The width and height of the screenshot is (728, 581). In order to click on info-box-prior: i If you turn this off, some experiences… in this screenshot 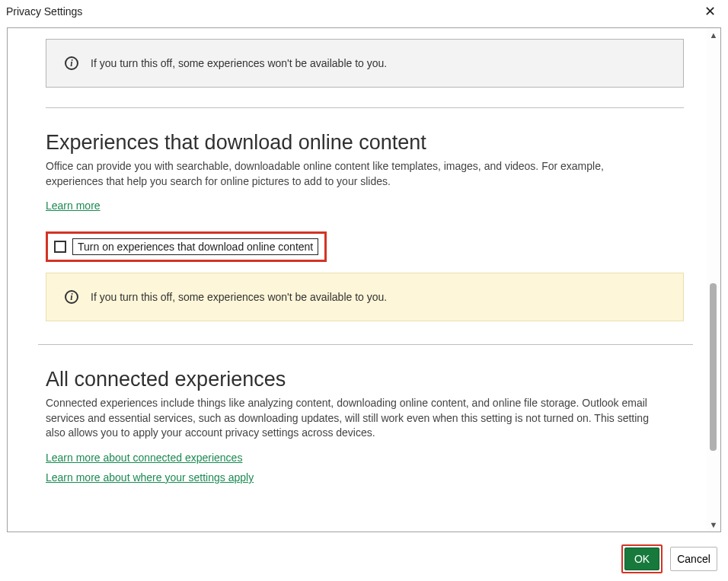, I will do `click(365, 63)`.